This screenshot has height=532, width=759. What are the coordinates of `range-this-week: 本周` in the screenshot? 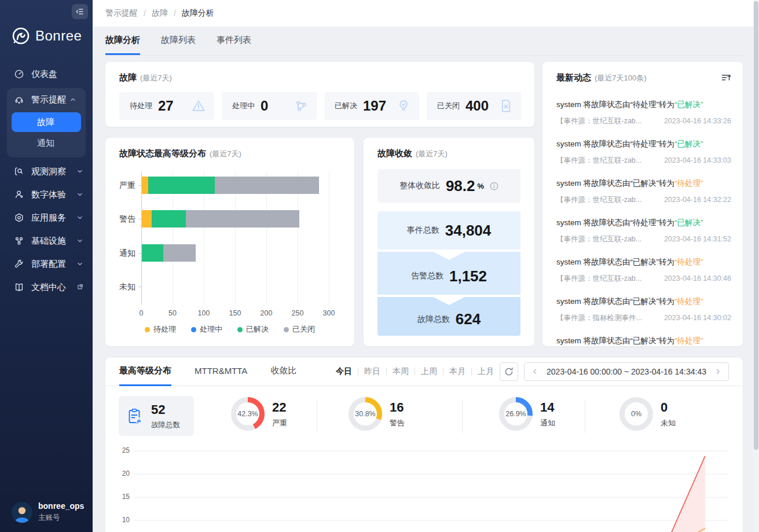 It's located at (406, 372).